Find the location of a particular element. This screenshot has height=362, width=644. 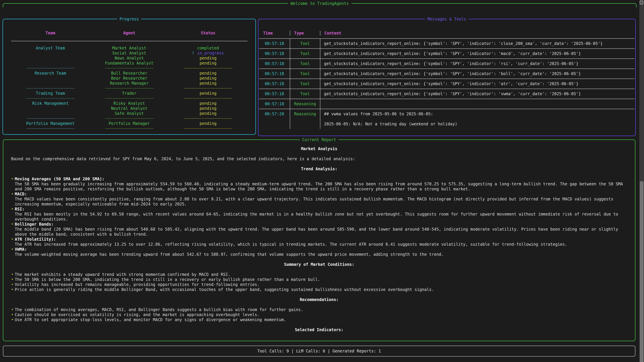

report-bullet-item: •Volatility has increased but remains ma… is located at coordinates (319, 285).